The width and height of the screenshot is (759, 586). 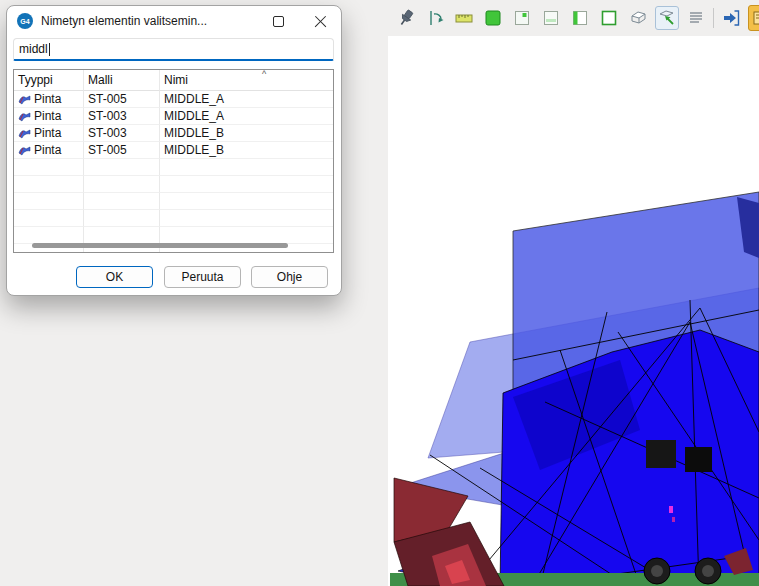 What do you see at coordinates (278, 21) in the screenshot?
I see `maximize-button` at bounding box center [278, 21].